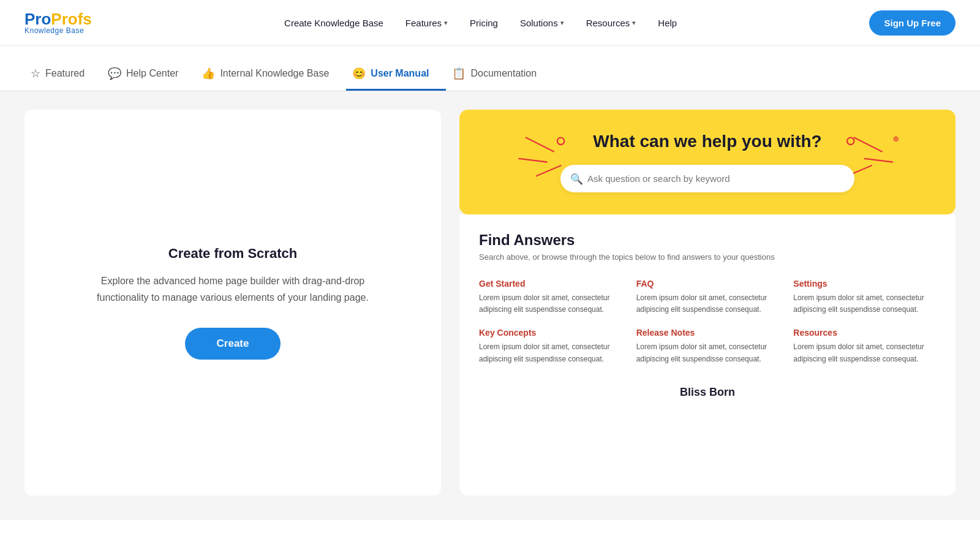 The height and width of the screenshot is (544, 980). What do you see at coordinates (708, 333) in the screenshot?
I see `topic-title: Release Notes` at bounding box center [708, 333].